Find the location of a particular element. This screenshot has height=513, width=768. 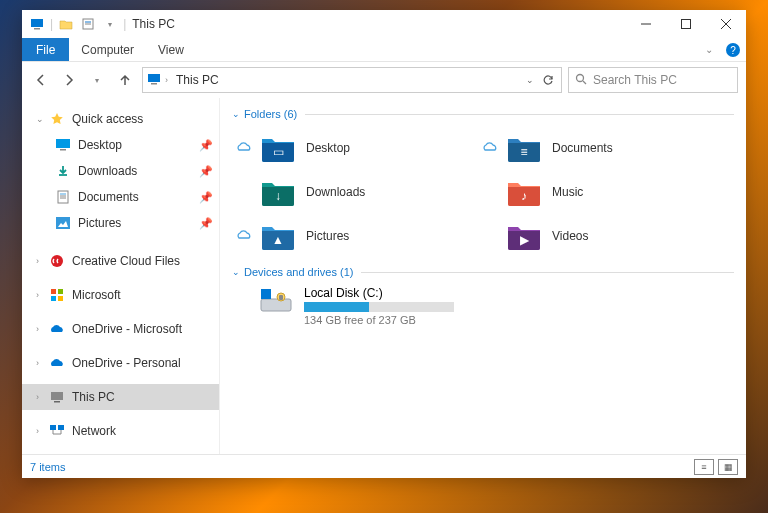

minimize-button is located at coordinates (646, 24).